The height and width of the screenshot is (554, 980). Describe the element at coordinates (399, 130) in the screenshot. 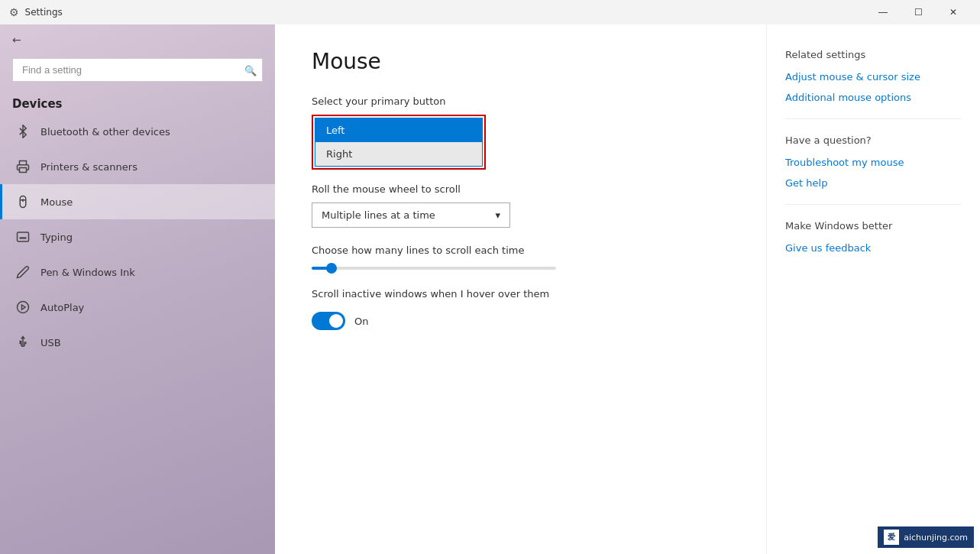

I see `dropdown-option-left: Left` at that location.